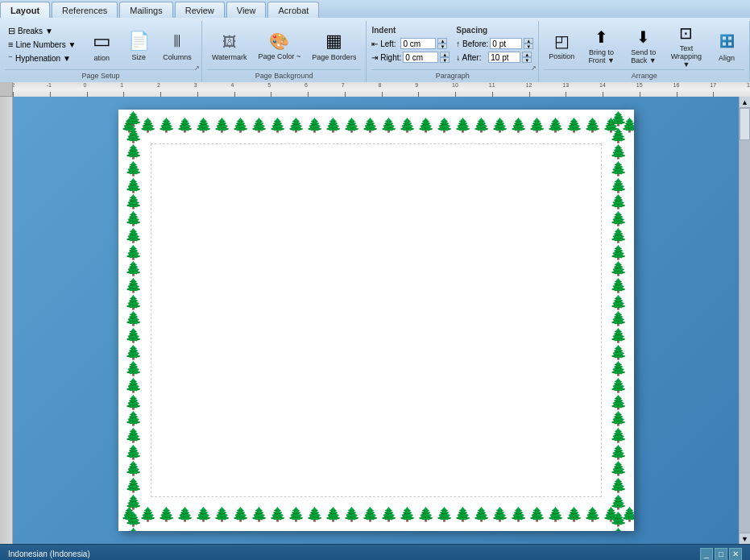 The height and width of the screenshot is (560, 750). What do you see at coordinates (442, 47) in the screenshot?
I see `indent-left-down: ▼` at bounding box center [442, 47].